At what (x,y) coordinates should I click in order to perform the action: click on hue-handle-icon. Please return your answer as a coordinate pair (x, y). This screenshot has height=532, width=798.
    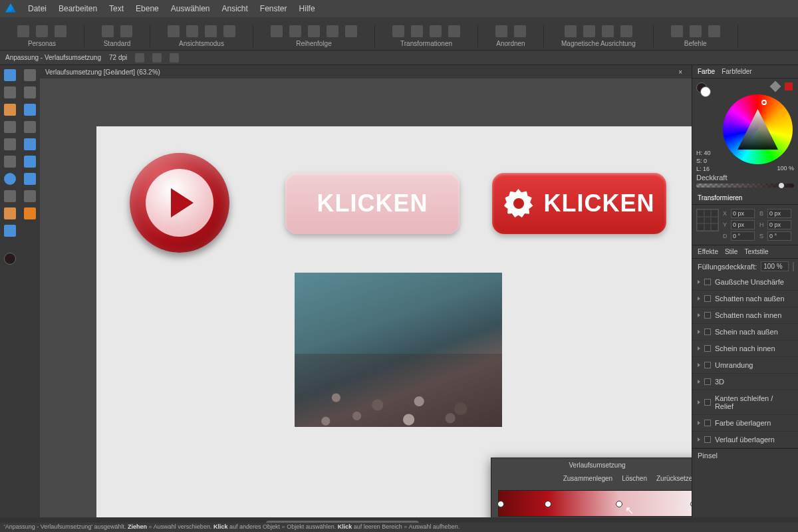
    Looking at the image, I should click on (764, 102).